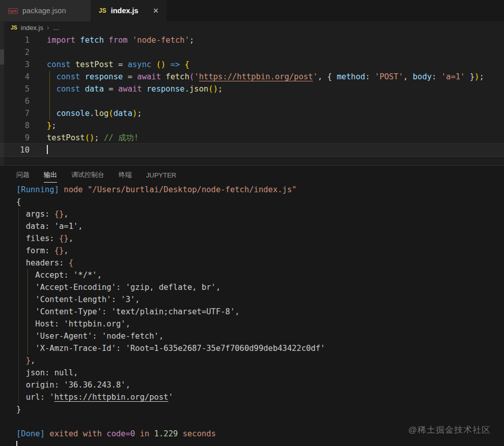 The height and width of the screenshot is (446, 504). I want to click on token: method, so click(351, 77).